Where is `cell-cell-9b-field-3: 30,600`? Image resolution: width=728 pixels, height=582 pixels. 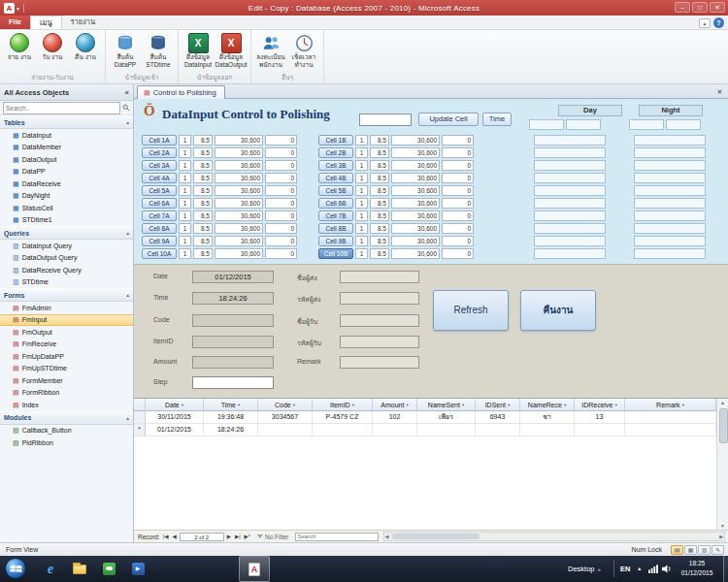 cell-cell-9b-field-3: 30,600 is located at coordinates (415, 241).